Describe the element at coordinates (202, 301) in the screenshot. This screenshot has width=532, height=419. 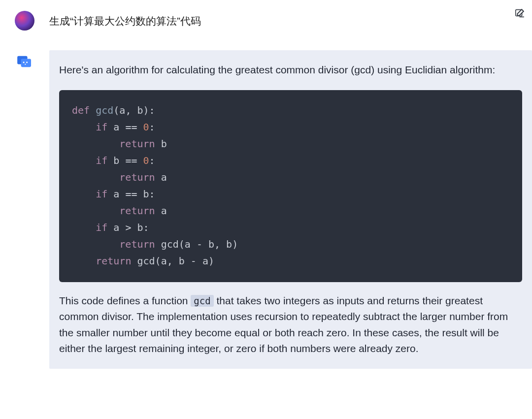
I see `inline-code-gcd: gcd` at that location.